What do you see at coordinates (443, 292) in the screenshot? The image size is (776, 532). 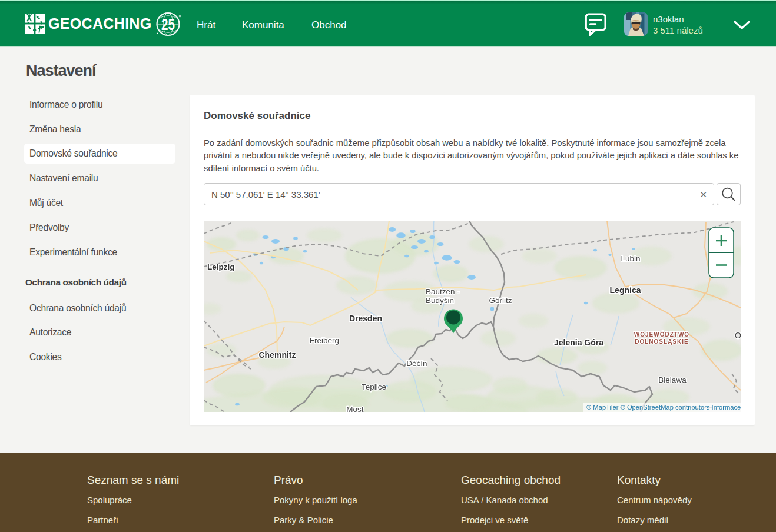 I see `svg-text: Bautzen -` at bounding box center [443, 292].